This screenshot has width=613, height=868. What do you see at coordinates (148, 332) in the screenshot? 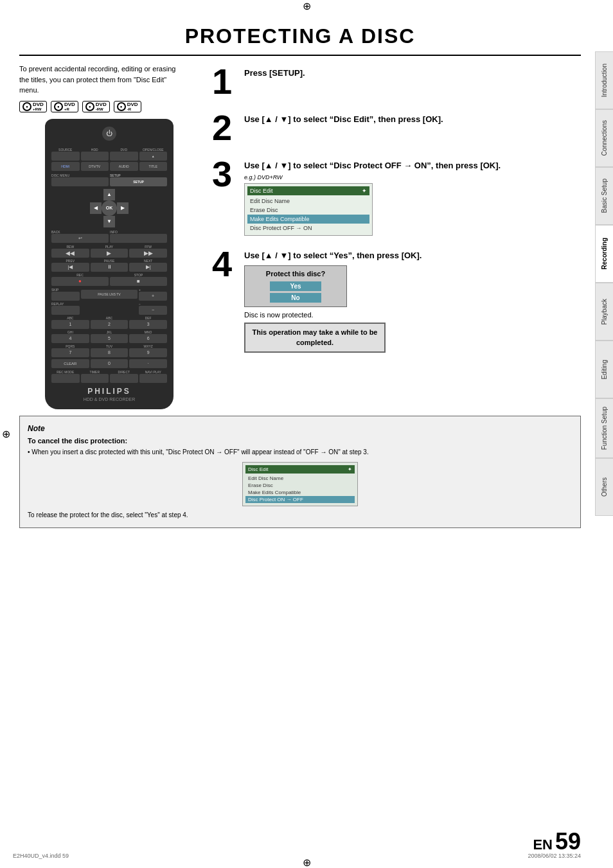
I see `mno-label: MNO` at bounding box center [148, 332].